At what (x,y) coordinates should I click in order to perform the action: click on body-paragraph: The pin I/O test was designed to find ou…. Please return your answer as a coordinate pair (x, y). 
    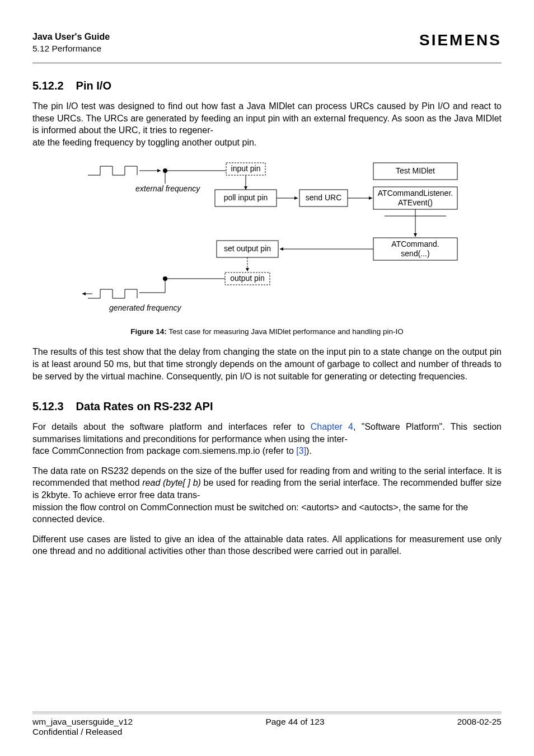
    Looking at the image, I should click on (267, 119).